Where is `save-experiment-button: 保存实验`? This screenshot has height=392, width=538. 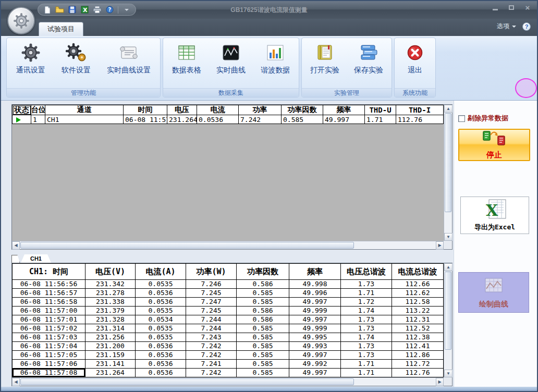 save-experiment-button: 保存实验 is located at coordinates (369, 64).